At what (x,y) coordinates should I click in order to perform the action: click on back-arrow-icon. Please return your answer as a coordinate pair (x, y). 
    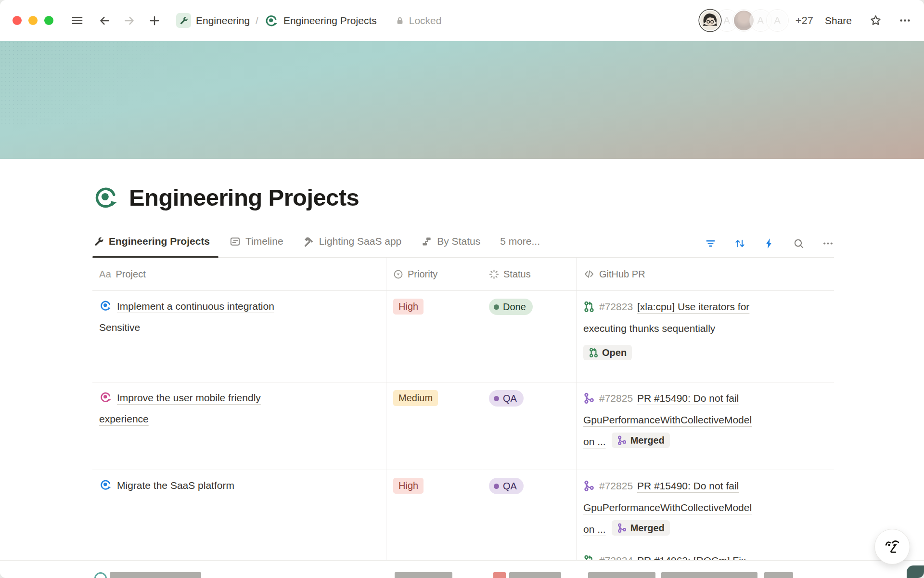
    Looking at the image, I should click on (104, 21).